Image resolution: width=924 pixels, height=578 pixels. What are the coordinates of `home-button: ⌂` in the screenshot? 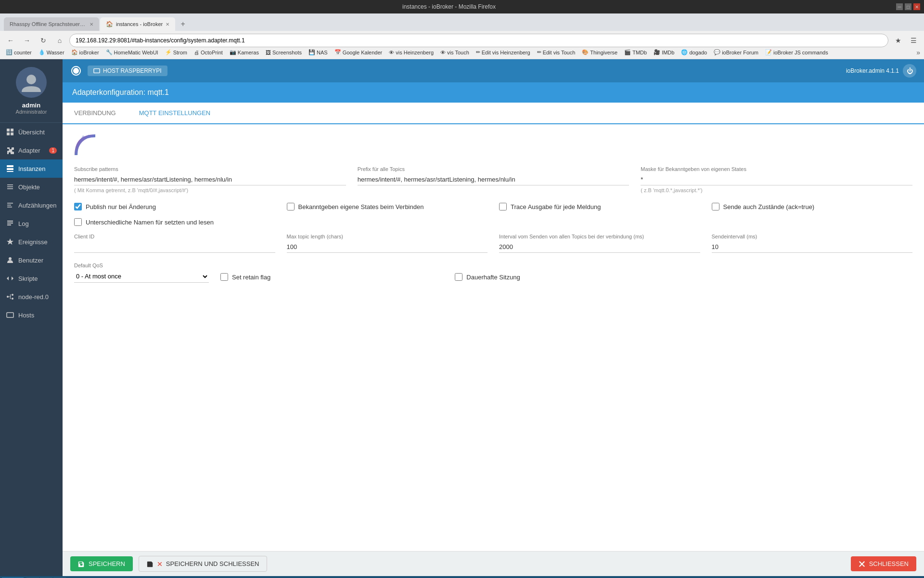 It's located at (60, 40).